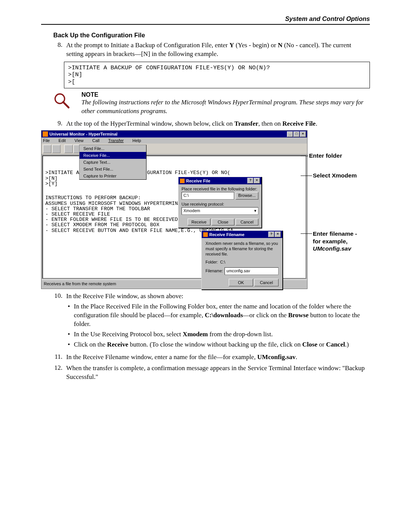  What do you see at coordinates (296, 134) in the screenshot?
I see `maximize-icon: □` at bounding box center [296, 134].